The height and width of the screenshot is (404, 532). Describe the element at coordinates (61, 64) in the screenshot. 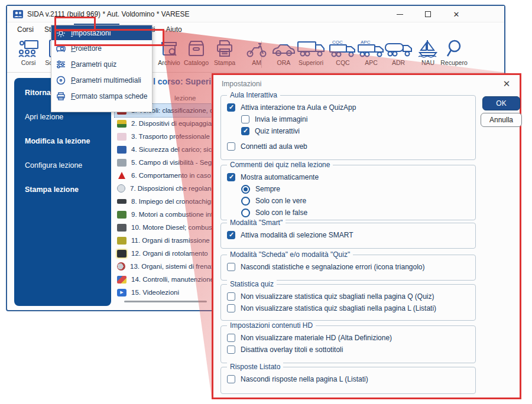

I see `sliders-icon` at that location.